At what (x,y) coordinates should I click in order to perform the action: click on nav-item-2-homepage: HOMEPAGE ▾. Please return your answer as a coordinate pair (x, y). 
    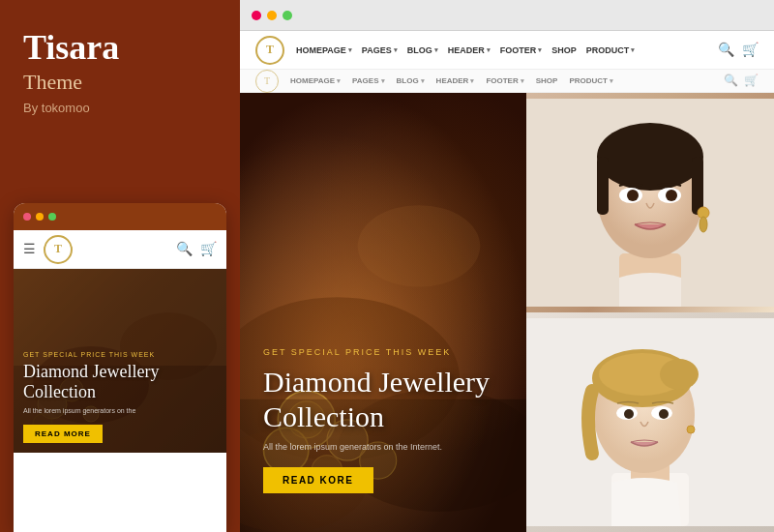
    Looking at the image, I should click on (315, 81).